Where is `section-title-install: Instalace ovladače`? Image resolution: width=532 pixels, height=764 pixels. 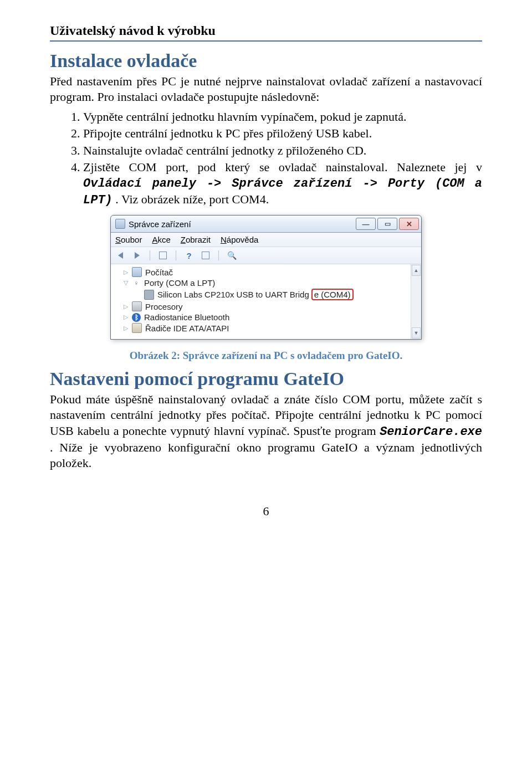
section-title-install: Instalace ovladače is located at coordinates (266, 61).